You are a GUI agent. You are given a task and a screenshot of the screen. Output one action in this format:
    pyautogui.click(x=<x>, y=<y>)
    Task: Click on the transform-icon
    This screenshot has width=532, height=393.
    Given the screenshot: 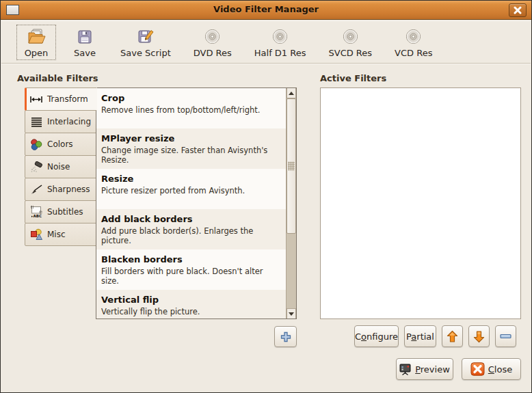 What is the action you would take?
    pyautogui.click(x=36, y=99)
    